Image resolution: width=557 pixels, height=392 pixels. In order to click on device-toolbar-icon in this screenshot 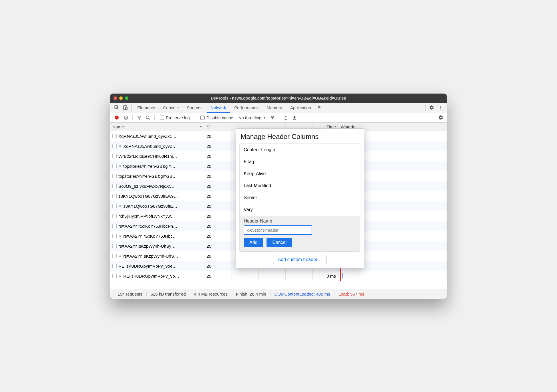, I will do `click(125, 108)`.